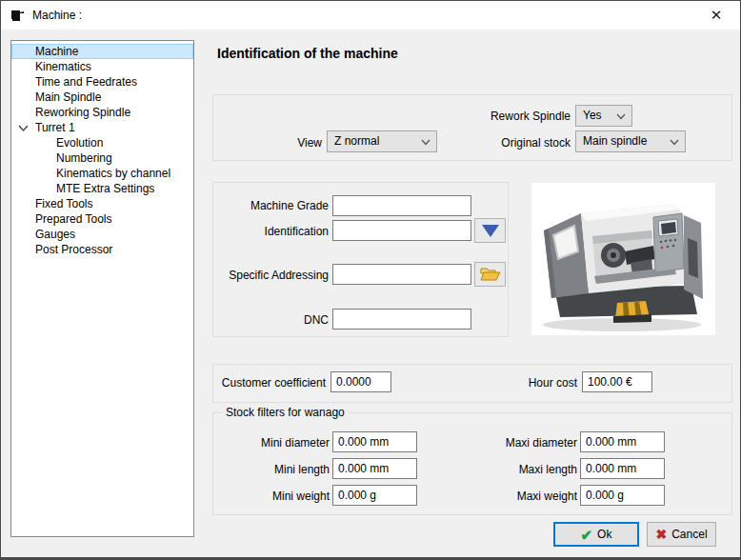 The image size is (741, 560). I want to click on sidebar-item-turret-1: Turret 1, so click(103, 128).